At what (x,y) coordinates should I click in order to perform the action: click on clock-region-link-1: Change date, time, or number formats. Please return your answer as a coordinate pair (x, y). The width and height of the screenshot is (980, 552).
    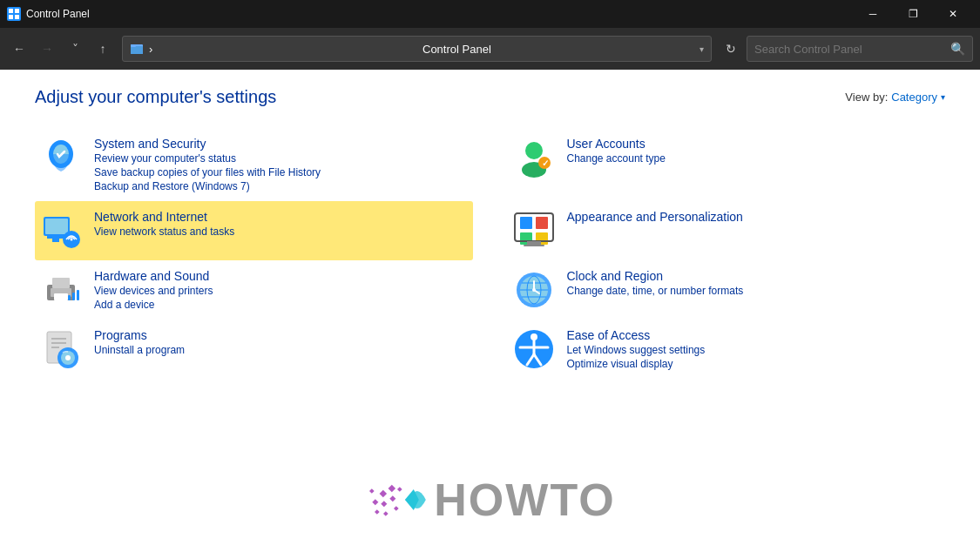
    Looking at the image, I should click on (655, 291).